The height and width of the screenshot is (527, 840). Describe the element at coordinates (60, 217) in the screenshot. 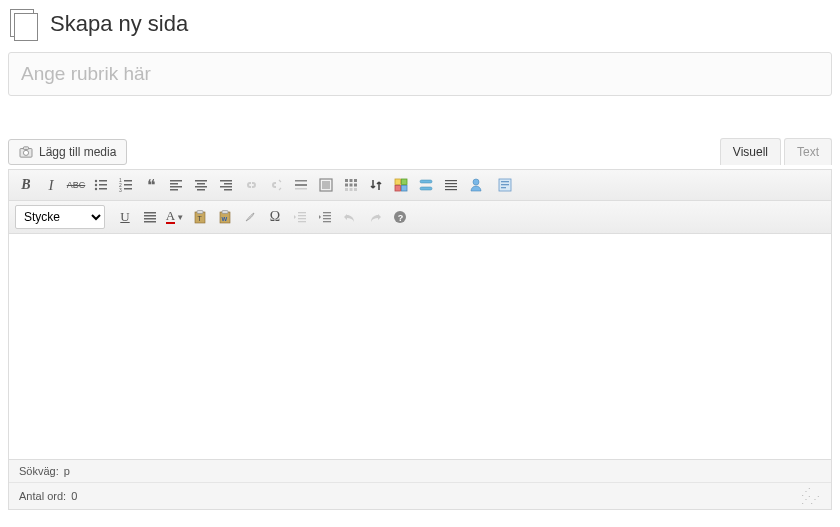

I see `format-select: Stycke` at that location.